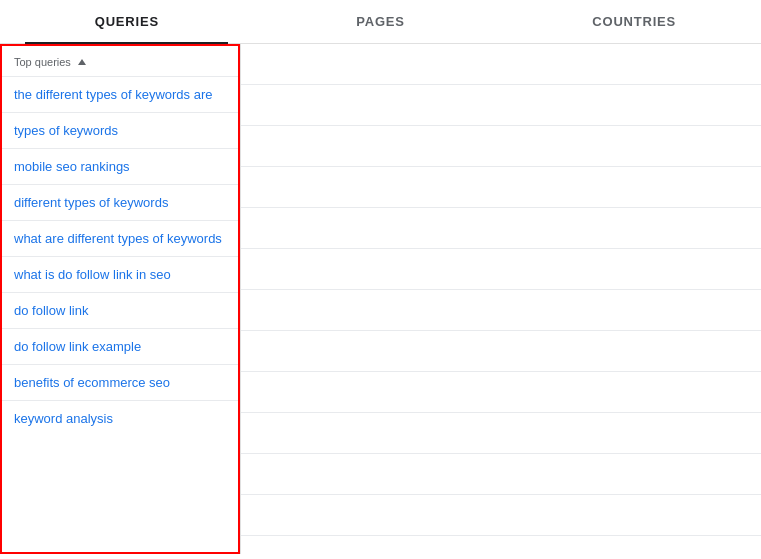 This screenshot has height=559, width=761. What do you see at coordinates (82, 62) in the screenshot?
I see `sort-arrow-icon` at bounding box center [82, 62].